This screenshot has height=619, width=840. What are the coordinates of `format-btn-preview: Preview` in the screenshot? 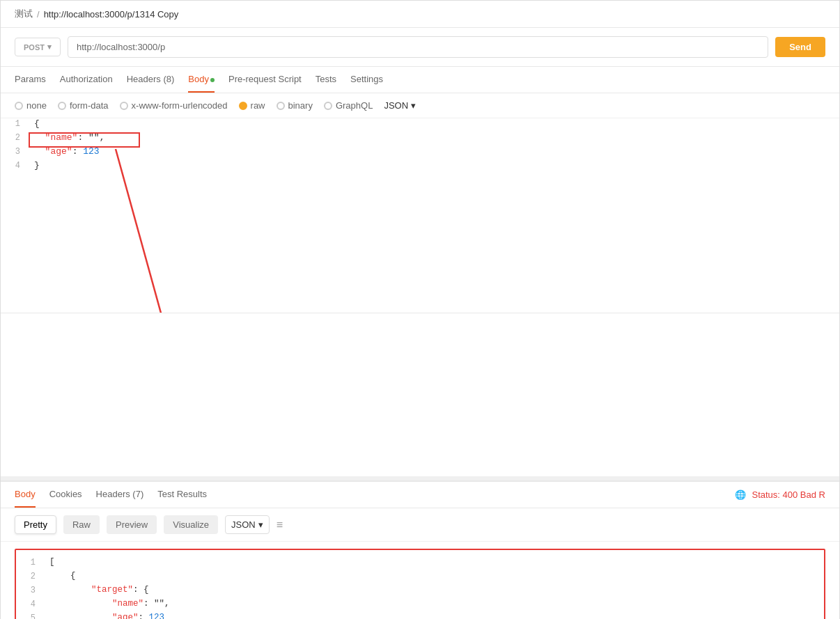 It's located at (132, 525).